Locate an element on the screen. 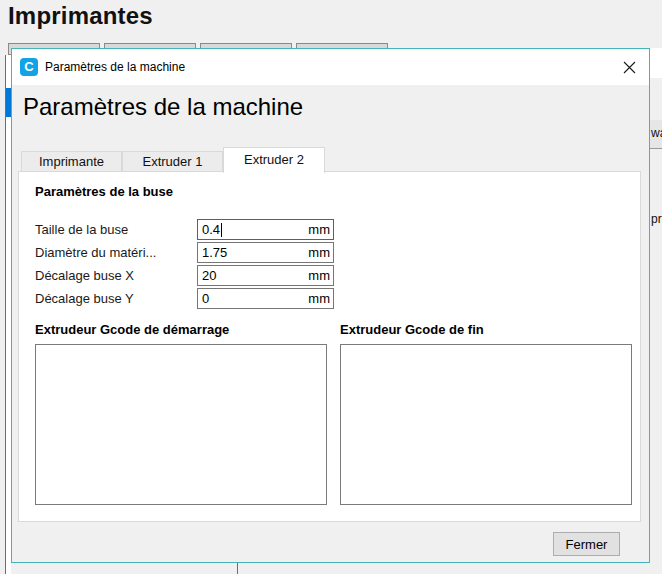 This screenshot has width=662, height=574. field-row: Décalage buse Y 0 mm is located at coordinates (330, 298).